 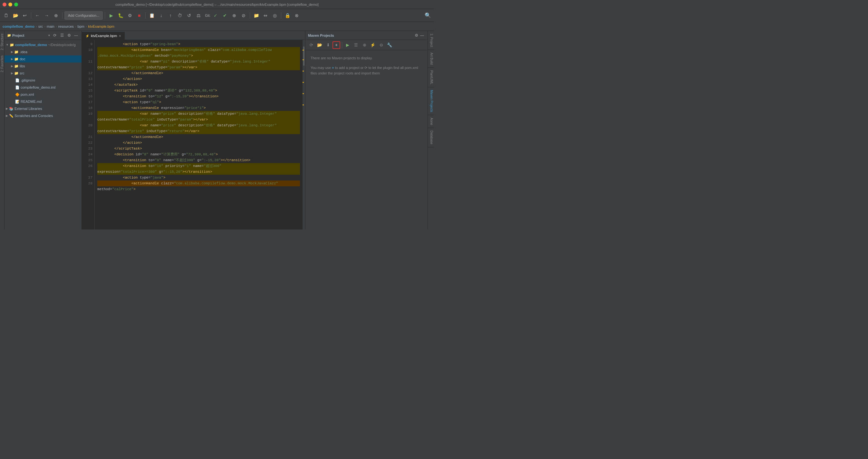 What do you see at coordinates (18, 95) in the screenshot?
I see `pom-icon: 🔶` at bounding box center [18, 95].